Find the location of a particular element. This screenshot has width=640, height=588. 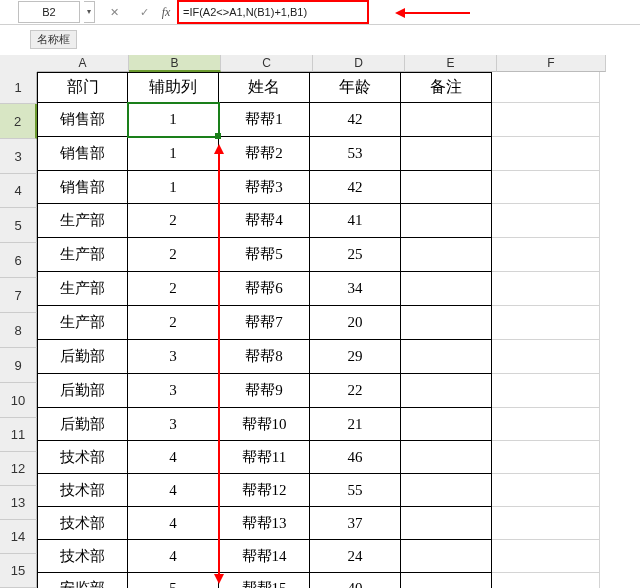

col-header-a: A is located at coordinates (83, 64).